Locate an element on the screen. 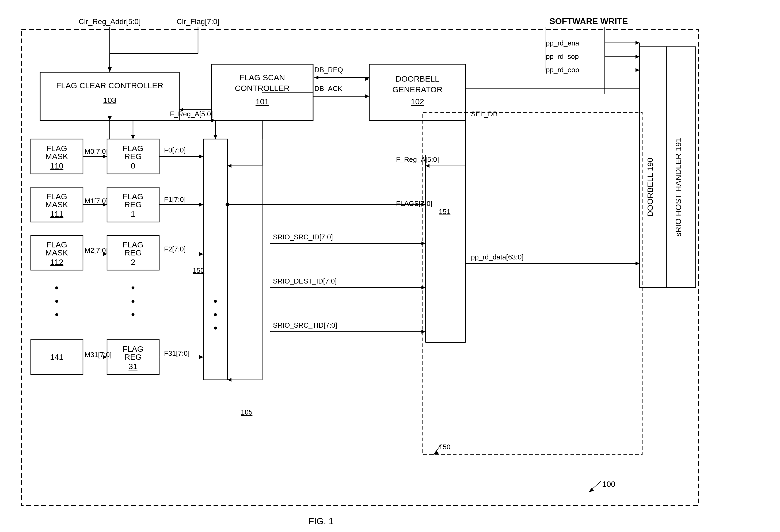  ref-150-bus-label: 150 is located at coordinates (198, 270).